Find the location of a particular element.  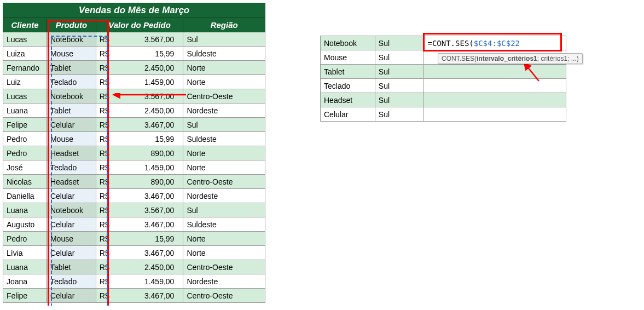

cell-cliente: Augusto is located at coordinates (25, 225).